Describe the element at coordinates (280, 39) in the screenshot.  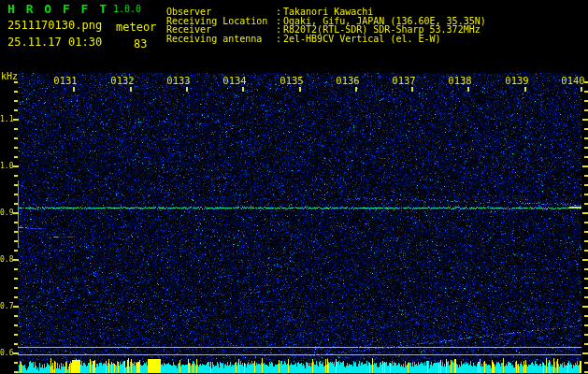
I see `info-colon: :` at that location.